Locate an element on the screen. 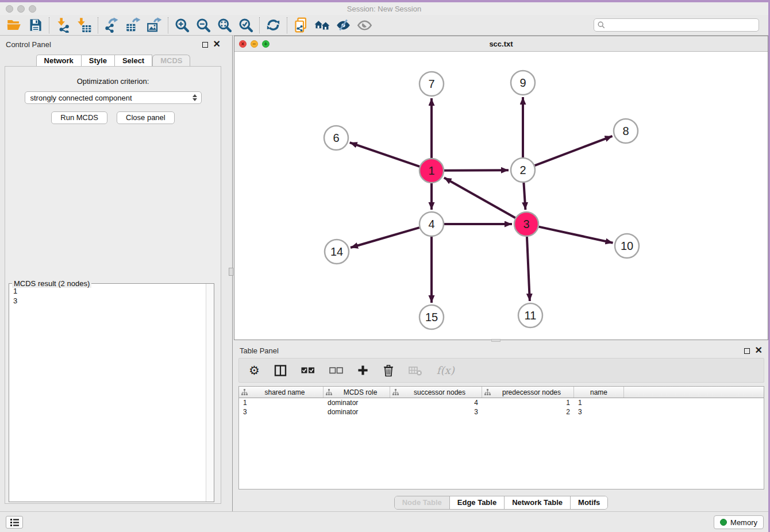  column-visibility-button is located at coordinates (280, 371).